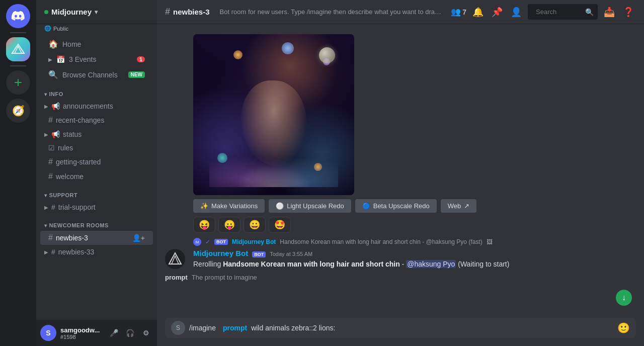 The image size is (644, 346). I want to click on settings-button: ⚙, so click(146, 333).